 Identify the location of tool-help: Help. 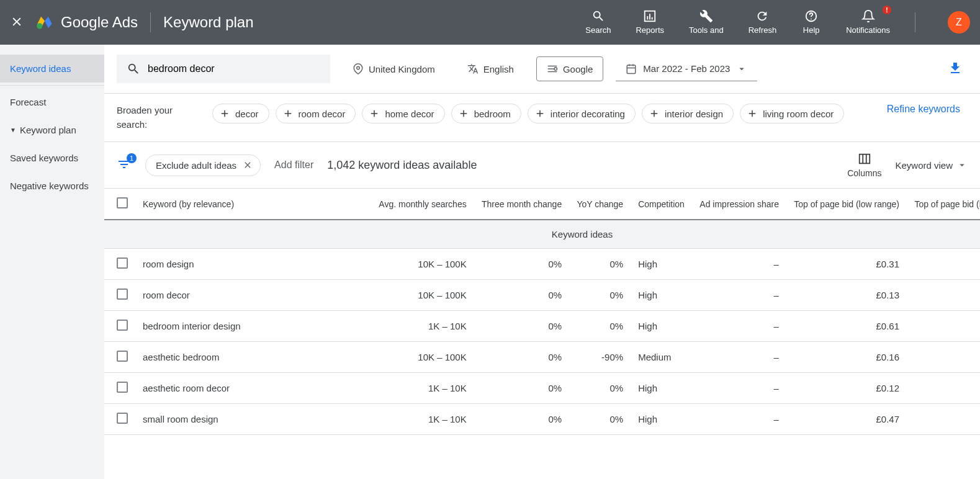
(811, 22).